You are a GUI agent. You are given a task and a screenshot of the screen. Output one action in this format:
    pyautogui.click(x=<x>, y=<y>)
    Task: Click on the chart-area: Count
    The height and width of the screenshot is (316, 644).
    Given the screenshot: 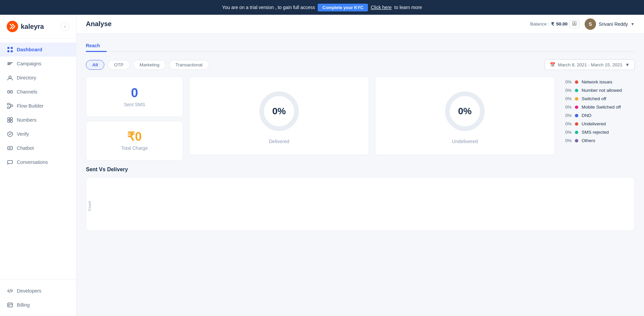 What is the action you would take?
    pyautogui.click(x=360, y=204)
    